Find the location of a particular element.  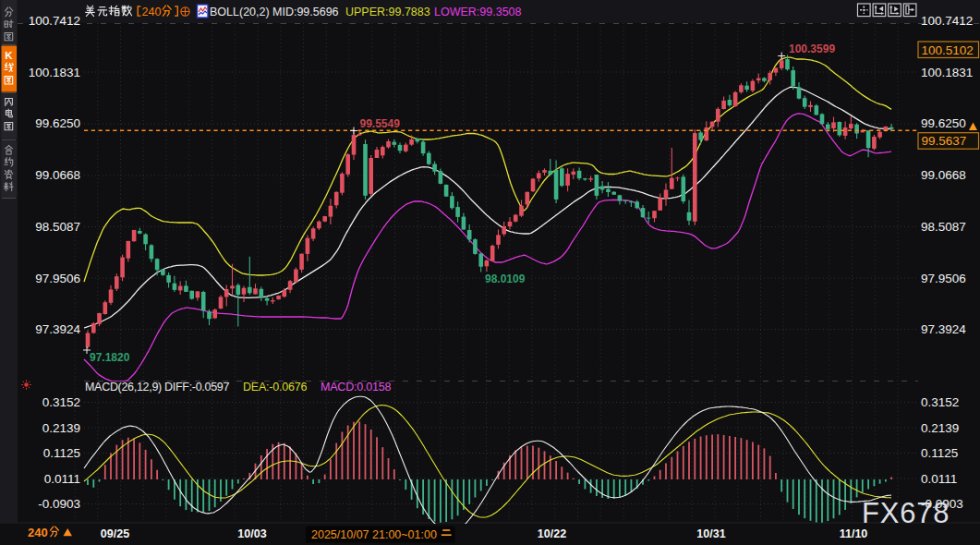

svg-text: 98.0109 is located at coordinates (505, 279).